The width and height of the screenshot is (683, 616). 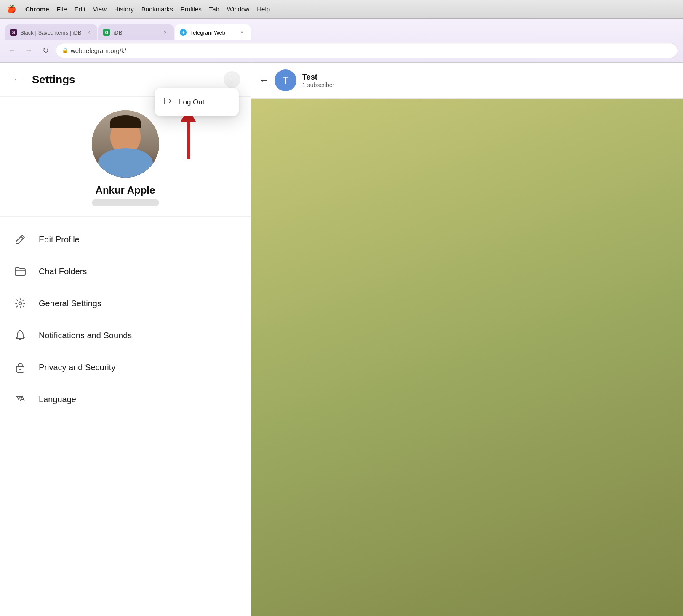 What do you see at coordinates (45, 50) in the screenshot?
I see `refresh-button: ↻` at bounding box center [45, 50].